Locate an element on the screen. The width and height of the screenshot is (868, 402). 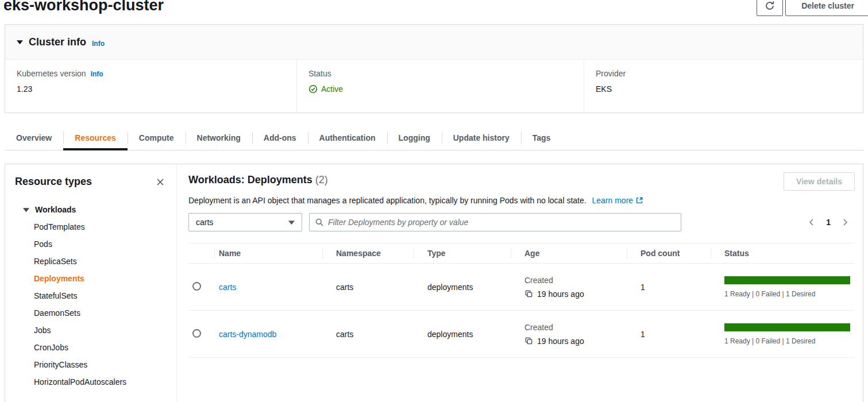
sidebar-item-podtemplates: PodTemplates is located at coordinates (91, 227).